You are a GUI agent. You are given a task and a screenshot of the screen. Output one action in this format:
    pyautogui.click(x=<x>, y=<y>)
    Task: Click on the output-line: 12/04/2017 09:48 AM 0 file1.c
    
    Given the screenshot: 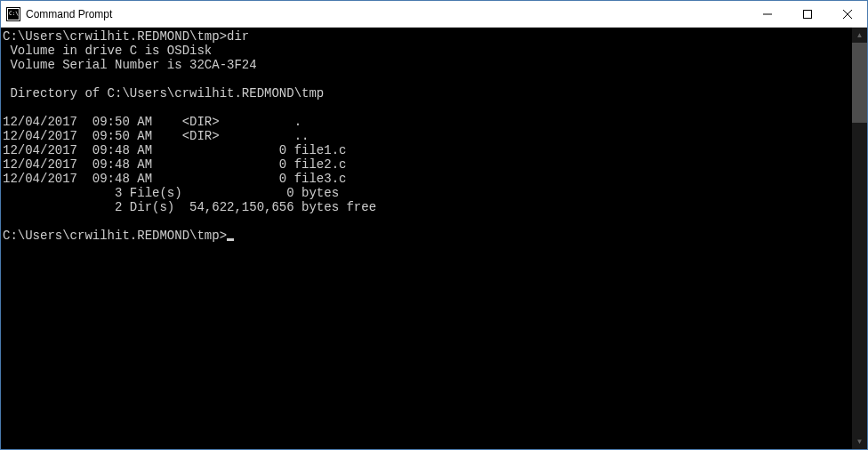 What is the action you would take?
    pyautogui.click(x=174, y=150)
    